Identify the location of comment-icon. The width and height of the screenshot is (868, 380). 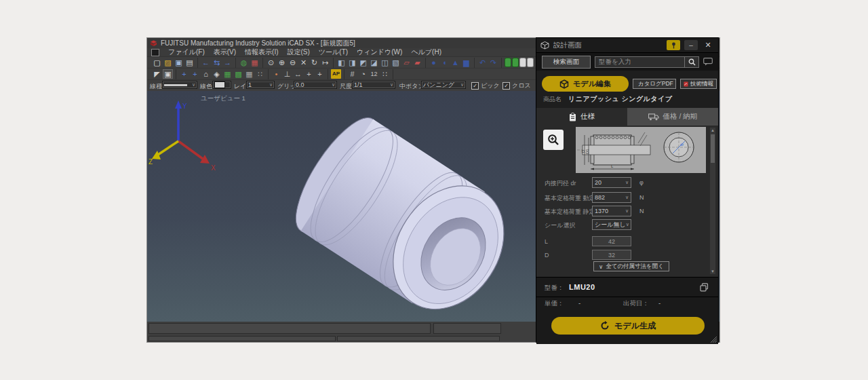
(708, 62).